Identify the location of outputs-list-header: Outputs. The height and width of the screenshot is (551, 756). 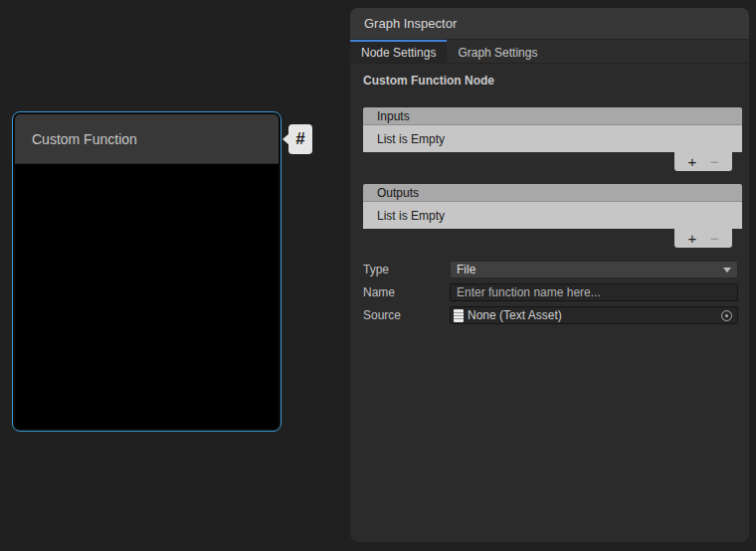
(553, 193).